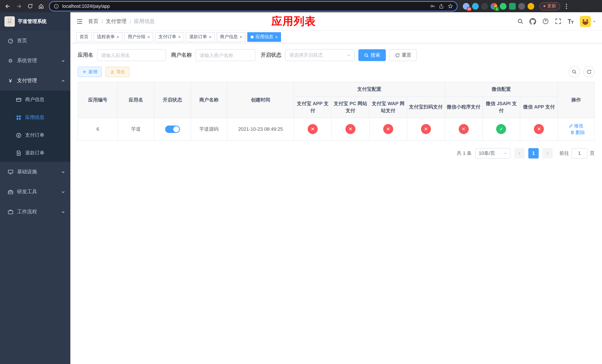  What do you see at coordinates (35, 212) in the screenshot?
I see `sidebar-item-workflow: 工作流程` at bounding box center [35, 212].